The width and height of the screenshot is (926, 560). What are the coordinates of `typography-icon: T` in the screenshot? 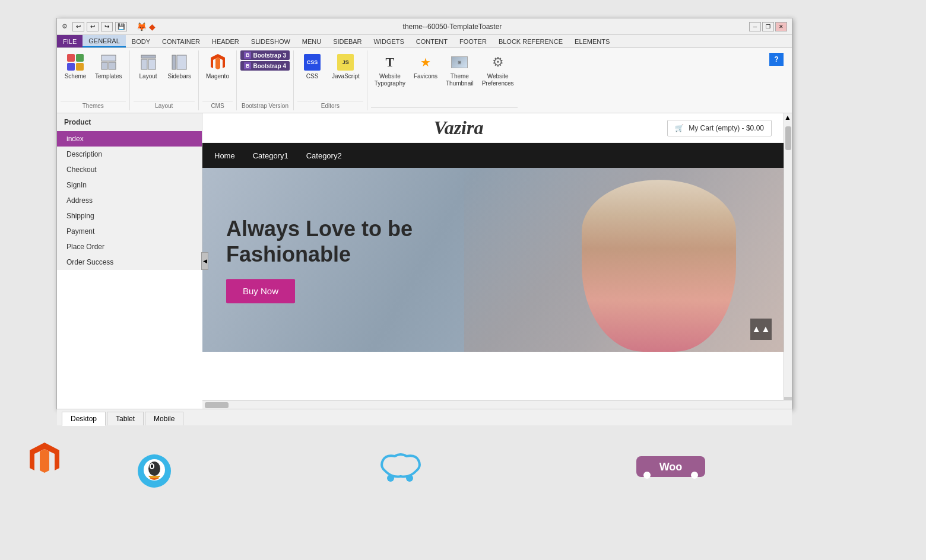 It's located at (390, 62).